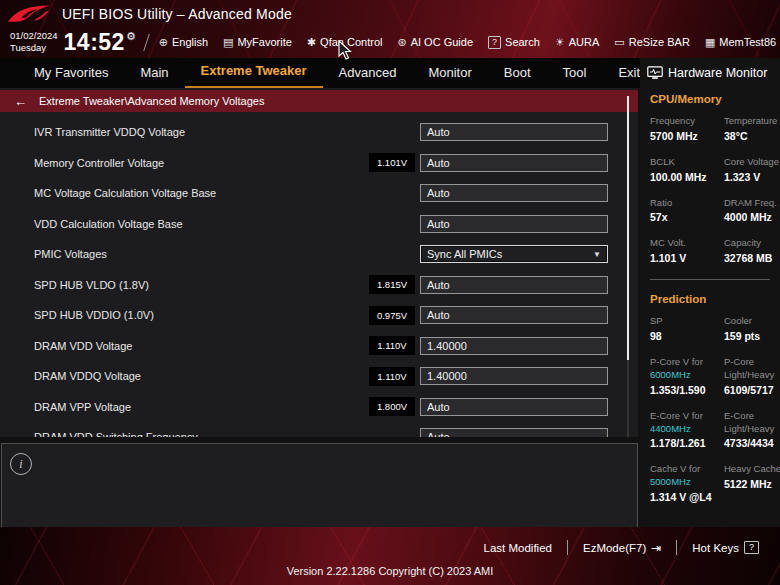 The width and height of the screenshot is (780, 585). What do you see at coordinates (100, 42) in the screenshot?
I see `time-block: 14:52 ⚙` at bounding box center [100, 42].